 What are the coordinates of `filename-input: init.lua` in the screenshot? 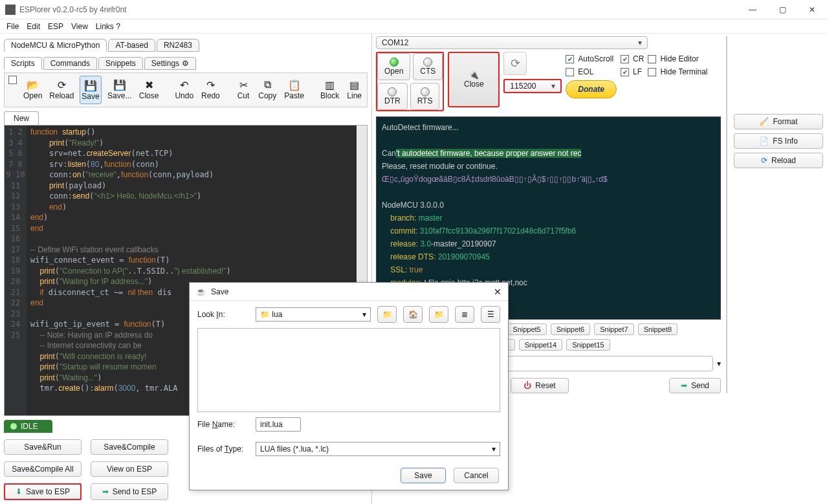 It's located at (278, 424).